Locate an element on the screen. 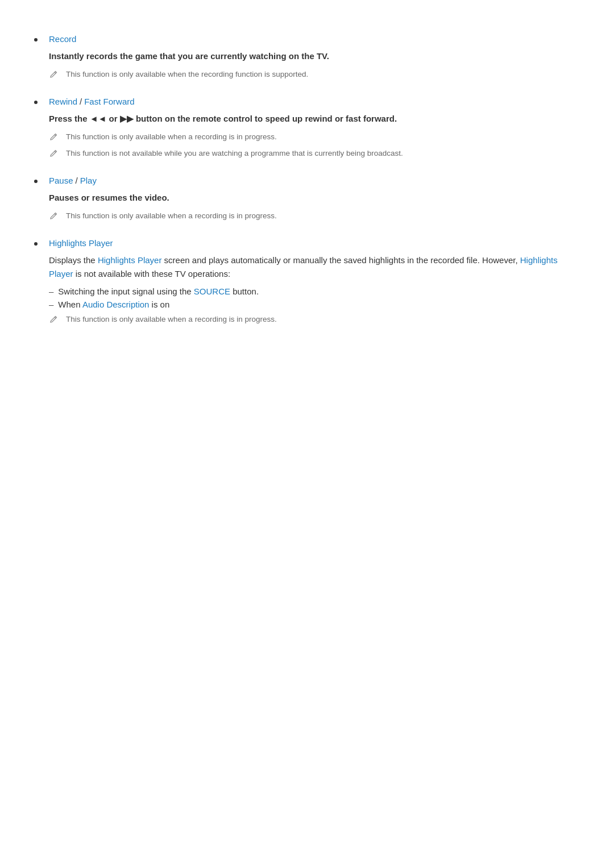 Image resolution: width=614 pixels, height=868 pixels. rewind-section: Rewind / Fast Forward Press the ◄◄ or ▶▶… is located at coordinates (307, 128).